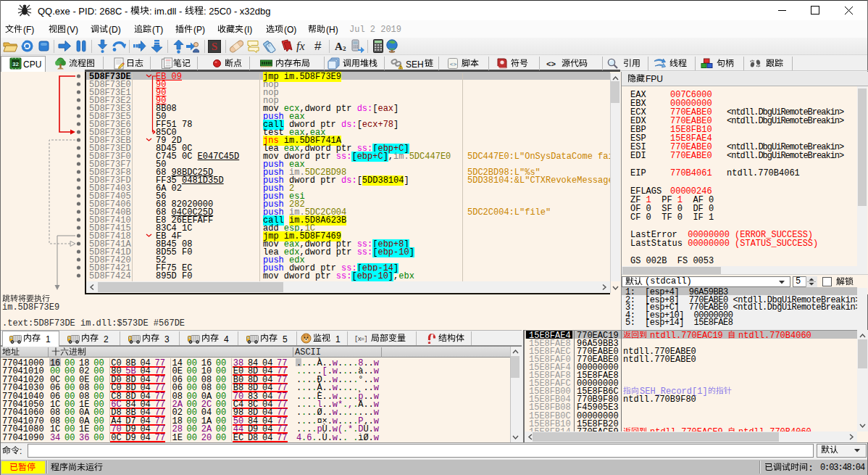 The height and width of the screenshot is (475, 868). What do you see at coordinates (345, 49) in the screenshot?
I see `svg-text: 2` at bounding box center [345, 49].